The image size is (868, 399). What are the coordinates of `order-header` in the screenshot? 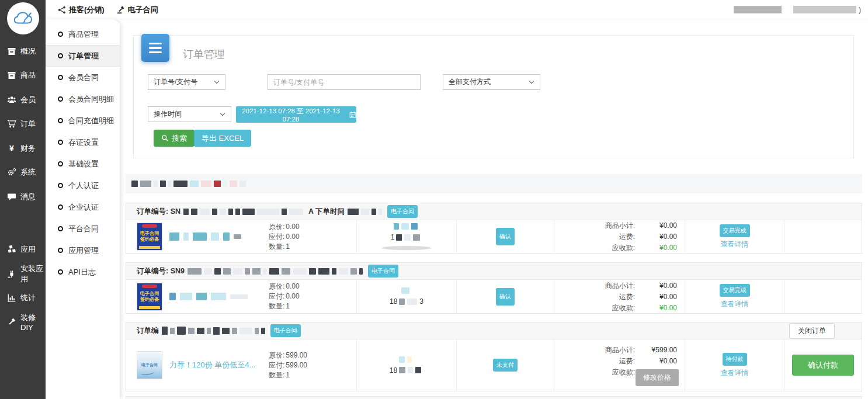 It's located at (494, 398).